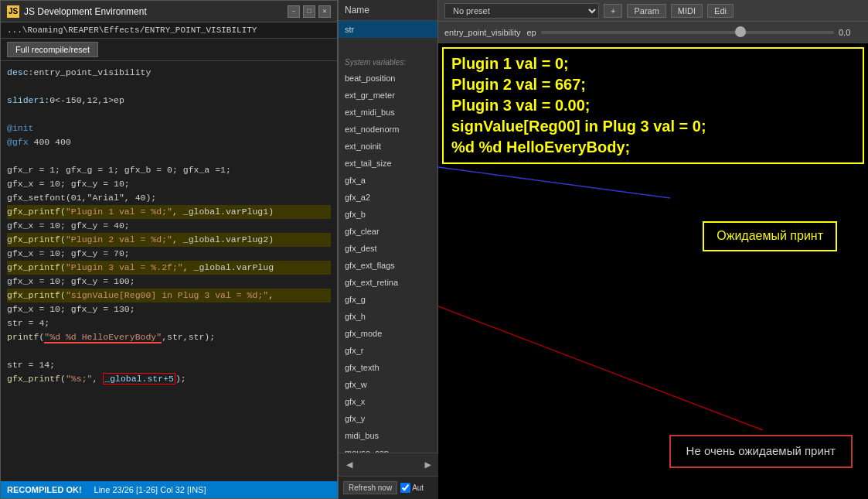 This screenshot has width=868, height=499. Describe the element at coordinates (653, 32) in the screenshot. I see `param-bar: entry_point_visibility ep 0.0` at that location.